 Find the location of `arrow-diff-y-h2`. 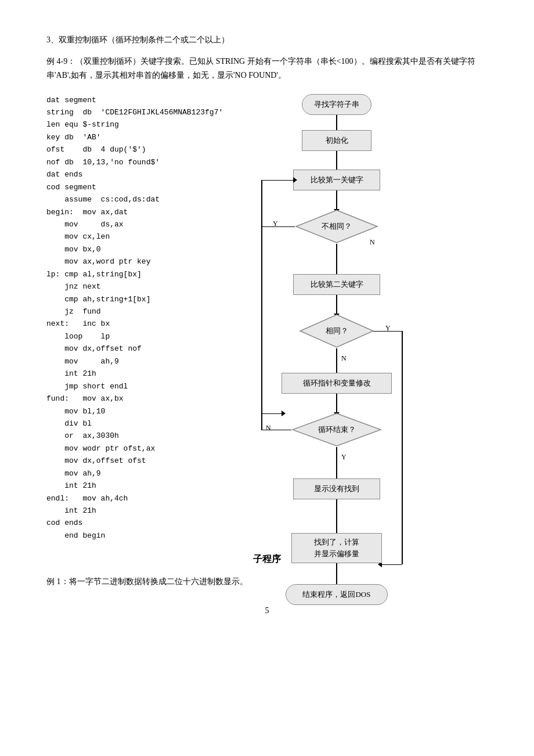

arrow-diff-y-h2 is located at coordinates (272, 414).